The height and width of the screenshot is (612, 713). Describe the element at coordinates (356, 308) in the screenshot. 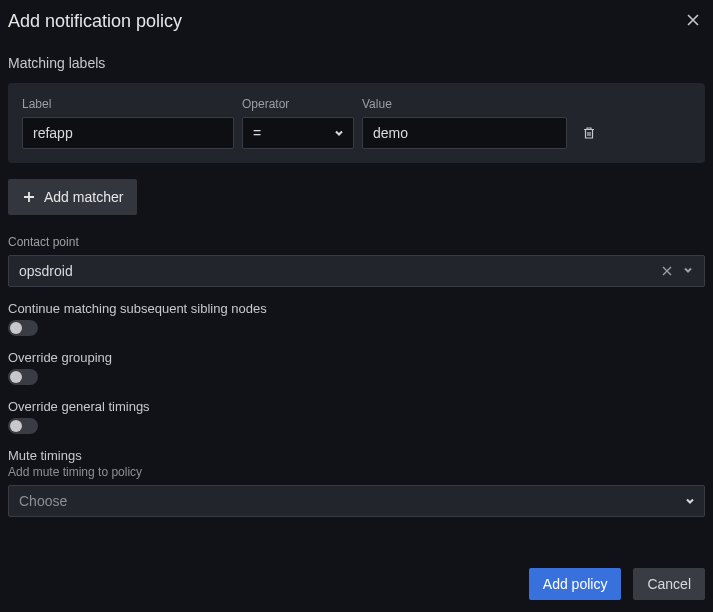

I see `continue-toggle-label: Continue matching subsequent sibling nod…` at that location.